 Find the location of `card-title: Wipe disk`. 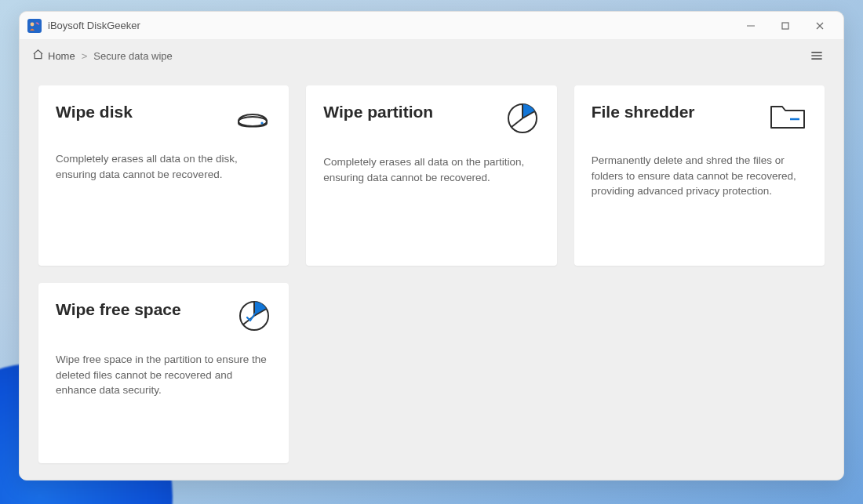

card-title: Wipe disk is located at coordinates (94, 111).